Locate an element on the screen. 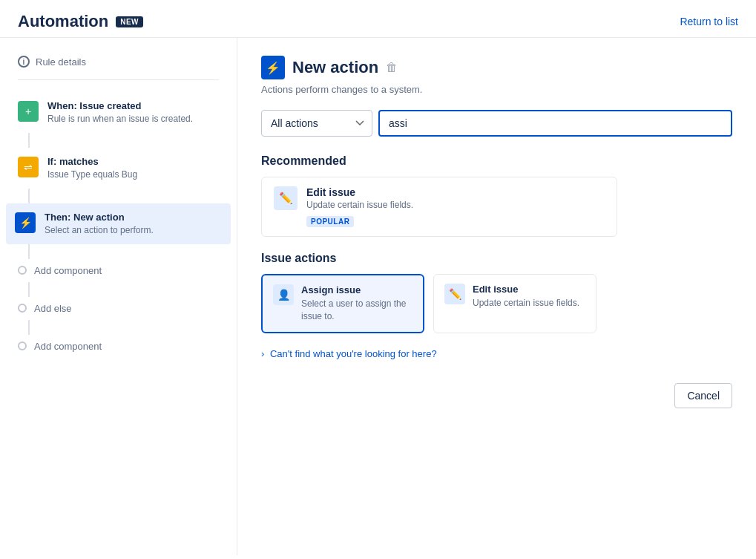 The image size is (756, 559). step-then-title: Then: New action is located at coordinates (134, 218).